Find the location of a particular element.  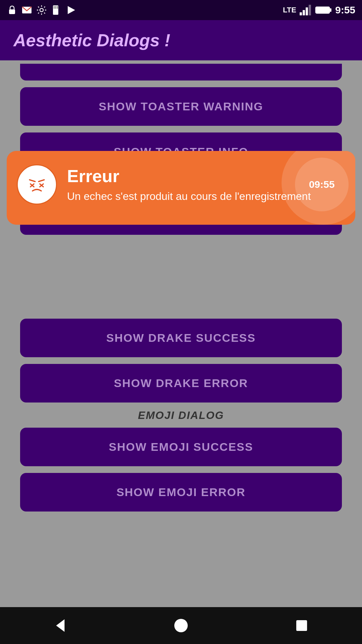

toast-time: 09:55 is located at coordinates (322, 184).